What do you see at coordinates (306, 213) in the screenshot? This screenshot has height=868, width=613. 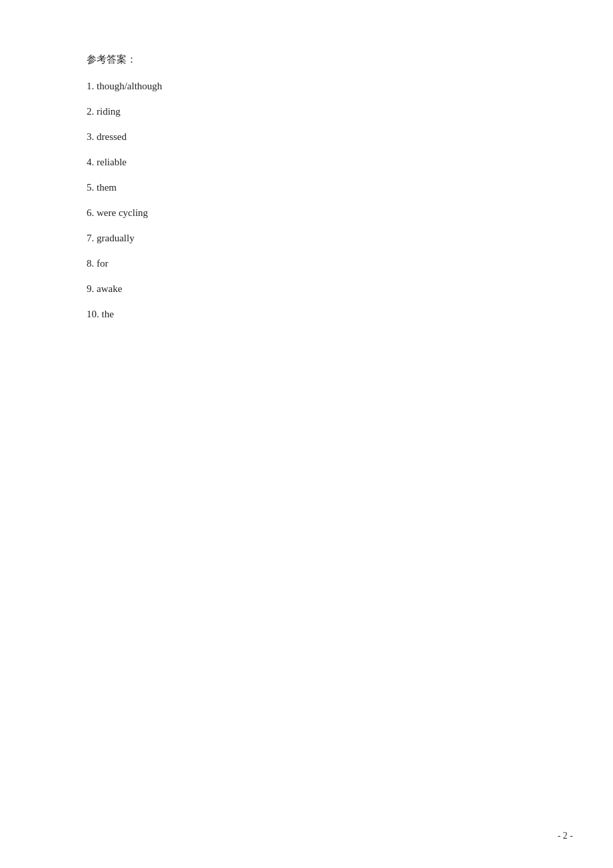 I see `list-item: 6. were cycling` at bounding box center [306, 213].